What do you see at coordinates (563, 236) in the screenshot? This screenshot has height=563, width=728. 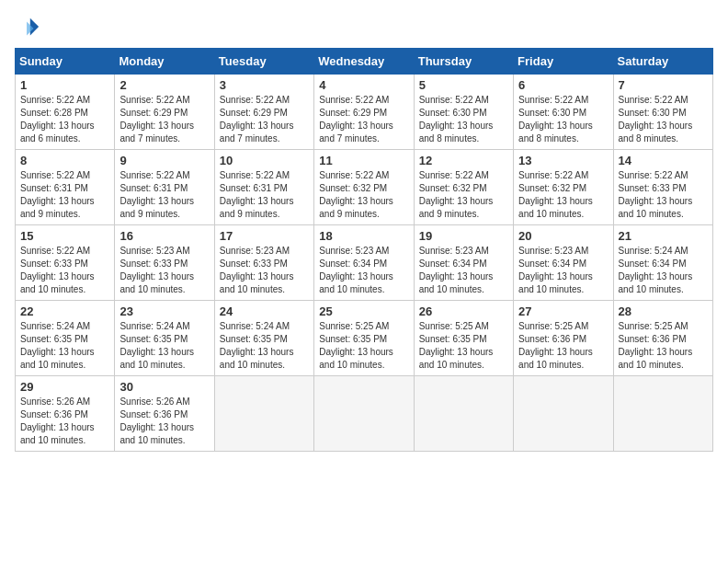 I see `day-number: 20` at bounding box center [563, 236].